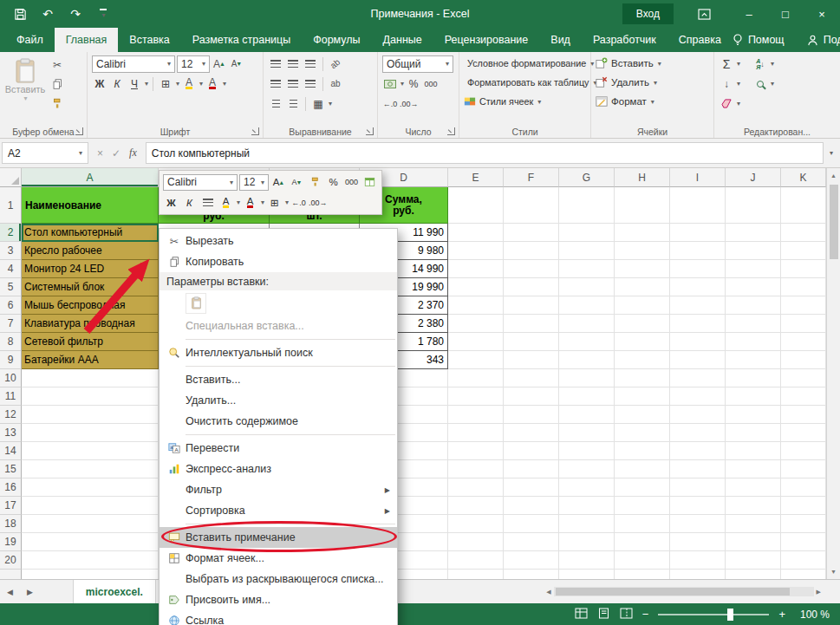 The width and height of the screenshot is (840, 625). I want to click on cell-I21, so click(698, 574).